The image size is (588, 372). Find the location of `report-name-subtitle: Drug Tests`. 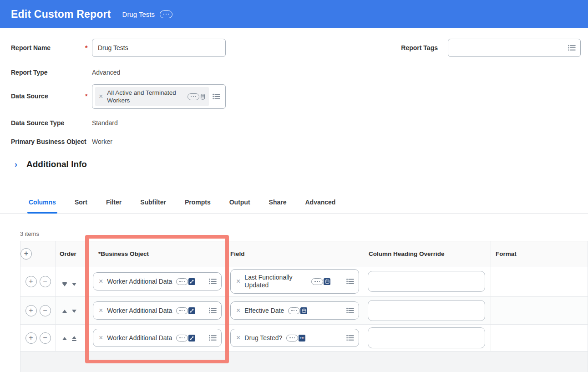

report-name-subtitle: Drug Tests is located at coordinates (138, 15).